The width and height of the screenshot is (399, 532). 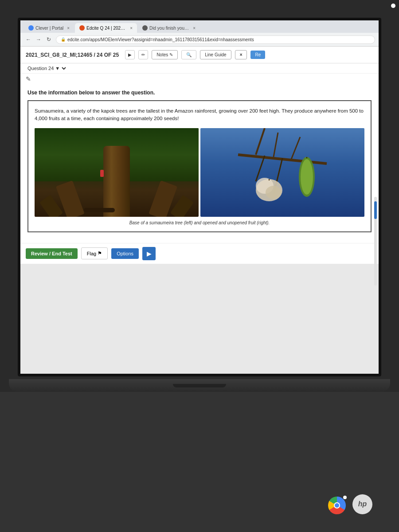 I want to click on address-bar: 🔒 edcite.com/apps/MOElemViewer?assignid=…, so click(x=215, y=40).